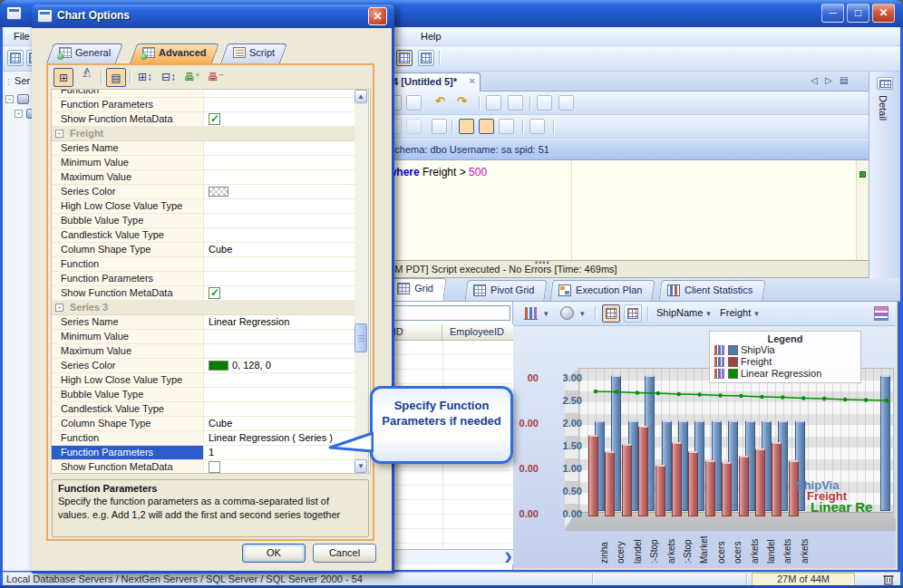 The width and height of the screenshot is (903, 588). I want to click on tab-list-icon: ▤, so click(843, 80).